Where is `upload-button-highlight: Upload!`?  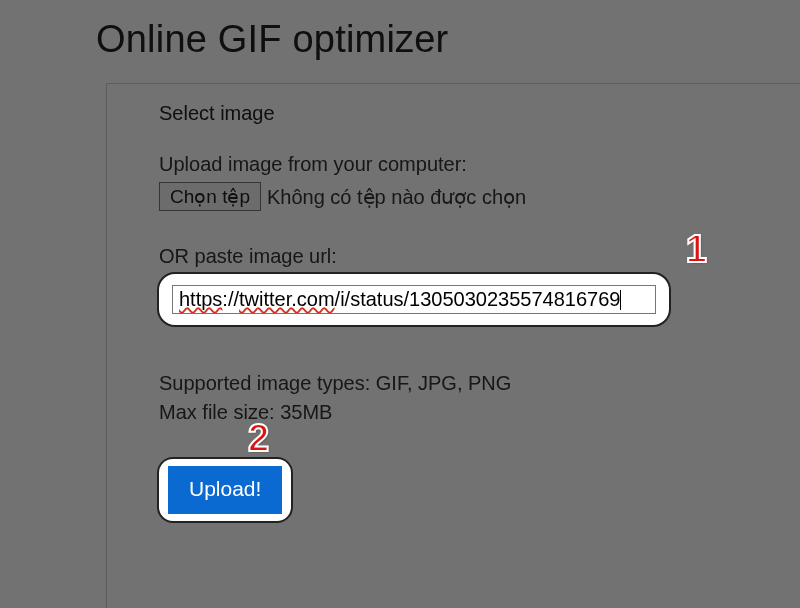
upload-button-highlight: Upload! is located at coordinates (225, 490).